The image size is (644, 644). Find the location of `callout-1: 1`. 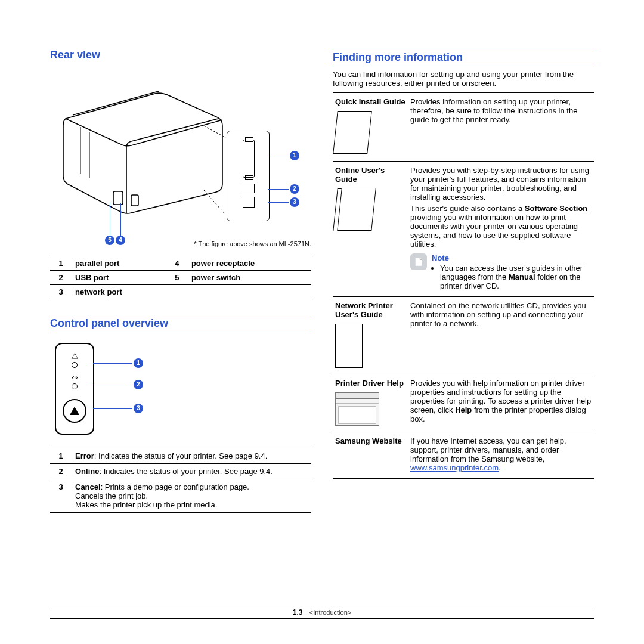

callout-1: 1 is located at coordinates (295, 156).